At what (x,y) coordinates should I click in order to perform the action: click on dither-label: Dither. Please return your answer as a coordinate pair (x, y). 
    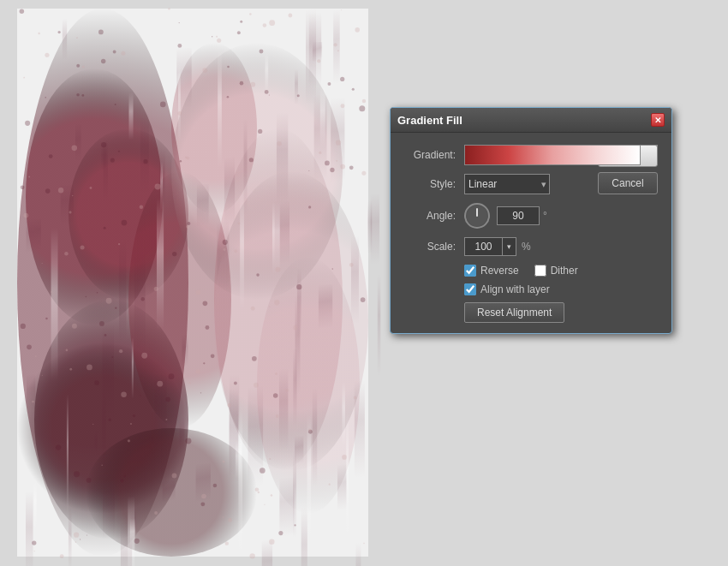
    Looking at the image, I should click on (564, 271).